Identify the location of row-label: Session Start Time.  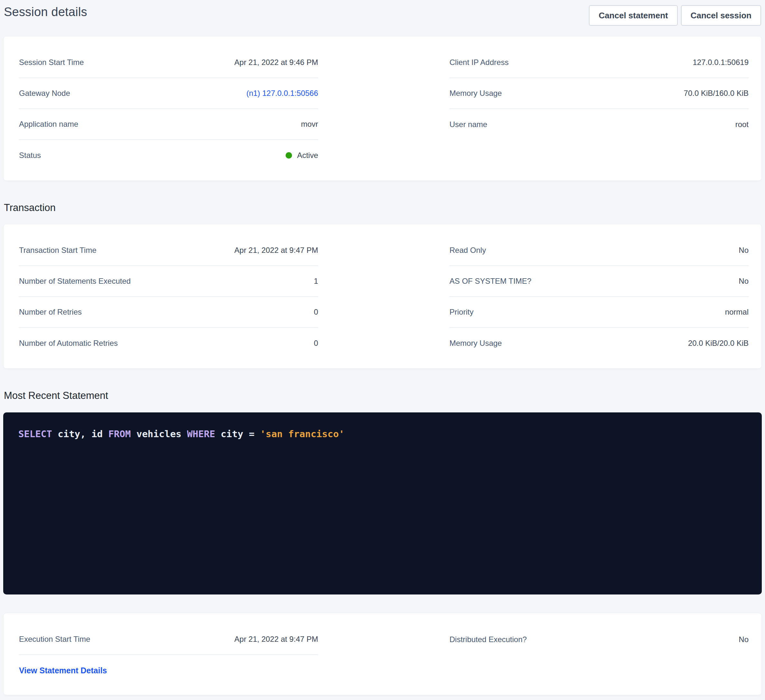
(52, 62).